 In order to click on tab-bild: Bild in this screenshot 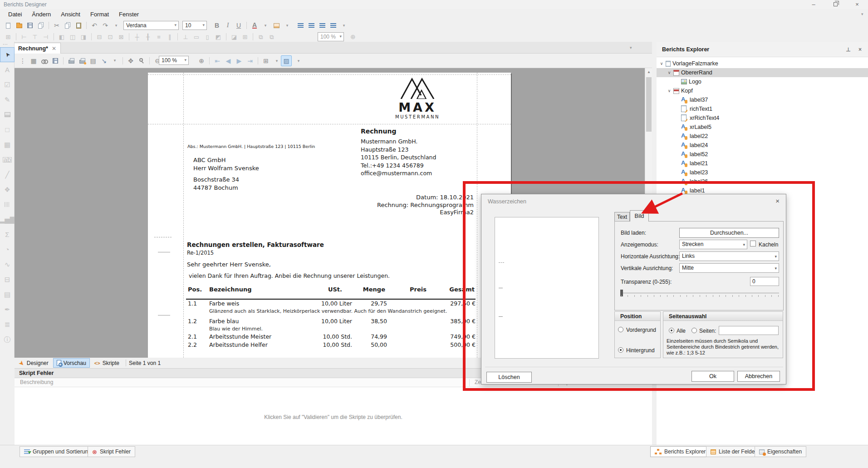, I will do `click(639, 216)`.